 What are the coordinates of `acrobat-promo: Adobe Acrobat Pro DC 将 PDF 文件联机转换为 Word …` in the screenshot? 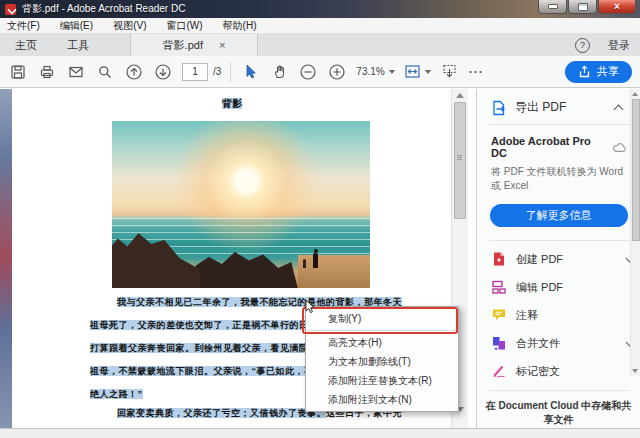 It's located at (558, 159).